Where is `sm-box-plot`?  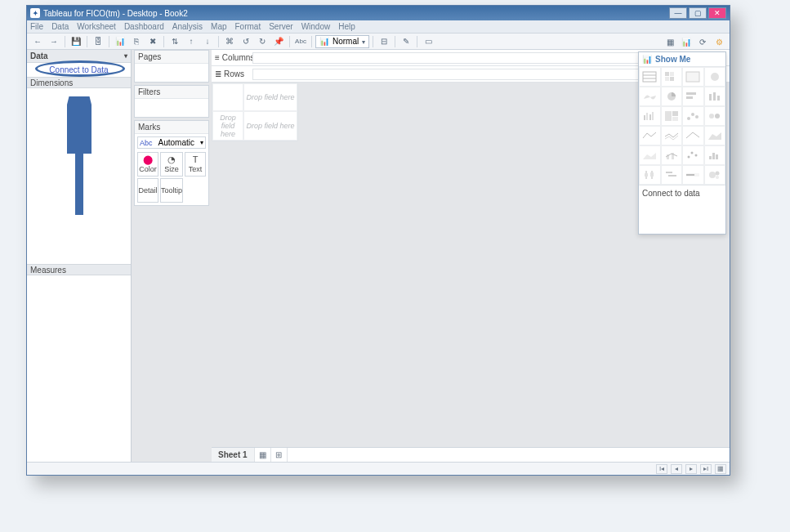
sm-box-plot is located at coordinates (650, 175).